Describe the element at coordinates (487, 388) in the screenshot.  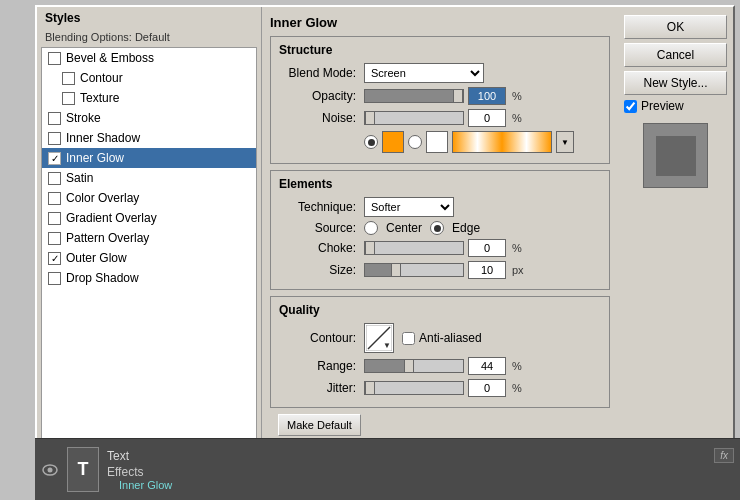
I see `jitter-input` at that location.